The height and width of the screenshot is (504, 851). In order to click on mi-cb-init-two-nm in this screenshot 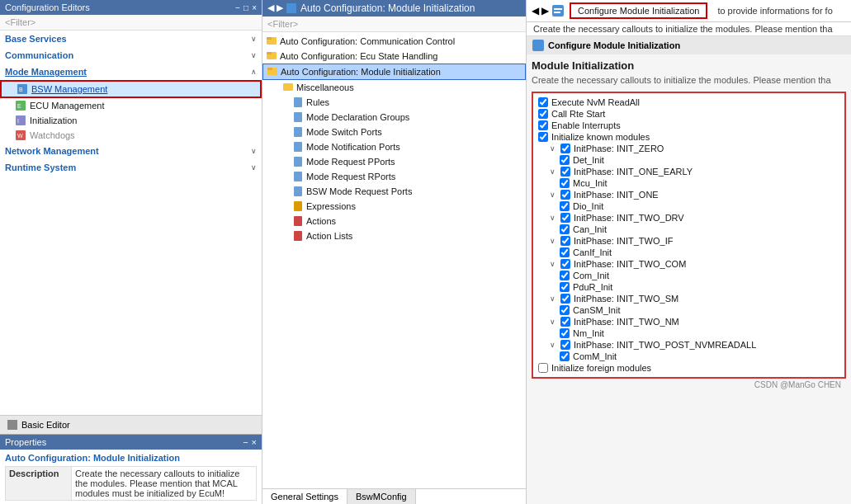, I will do `click(565, 322)`.